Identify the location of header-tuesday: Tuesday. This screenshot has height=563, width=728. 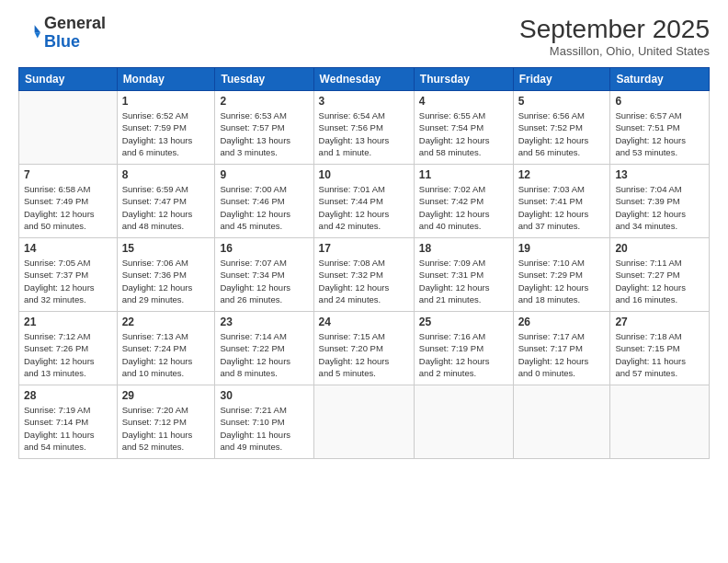
(265, 79).